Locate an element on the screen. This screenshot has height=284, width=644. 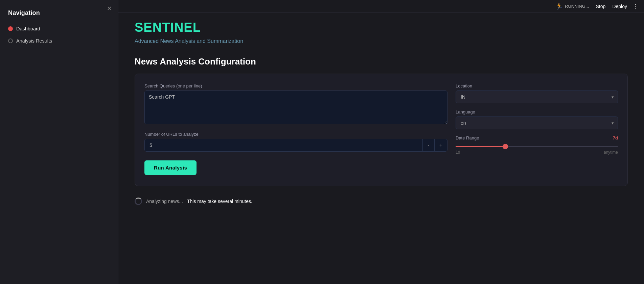
slider-min-label: 1d is located at coordinates (458, 152).